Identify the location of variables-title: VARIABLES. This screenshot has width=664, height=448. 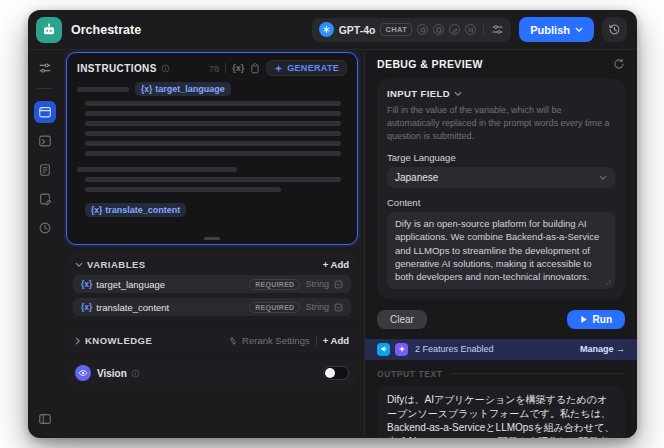
(116, 264).